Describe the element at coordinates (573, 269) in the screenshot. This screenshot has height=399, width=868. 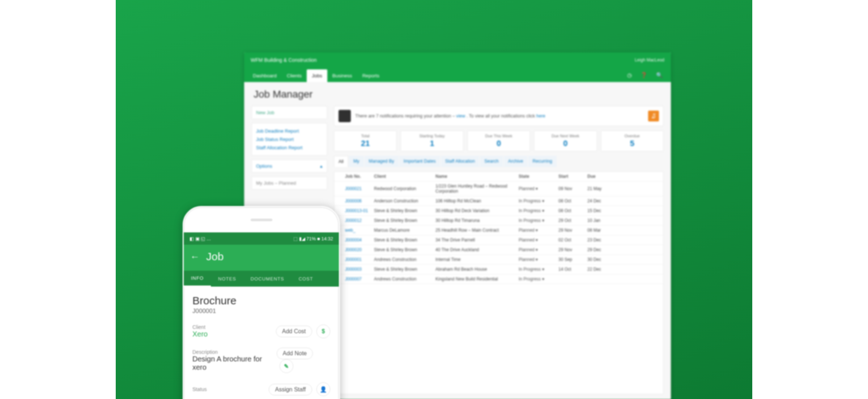
I see `cell-start: 14 Oct` at that location.